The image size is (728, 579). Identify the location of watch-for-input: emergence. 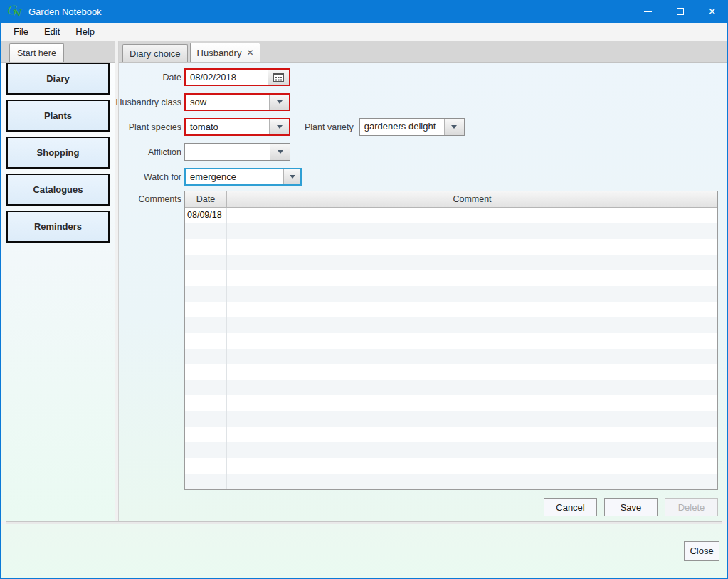
(235, 176).